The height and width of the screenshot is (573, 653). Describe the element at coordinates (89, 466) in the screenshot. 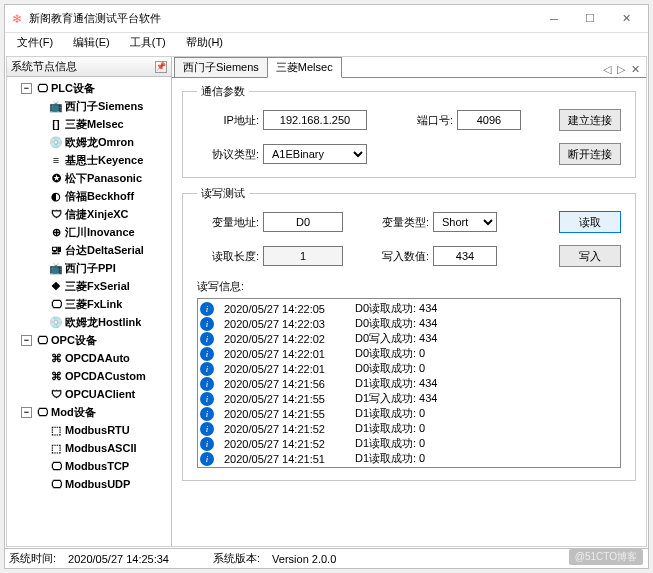

I see `tree-item: 🖵ModbusTCP` at that location.